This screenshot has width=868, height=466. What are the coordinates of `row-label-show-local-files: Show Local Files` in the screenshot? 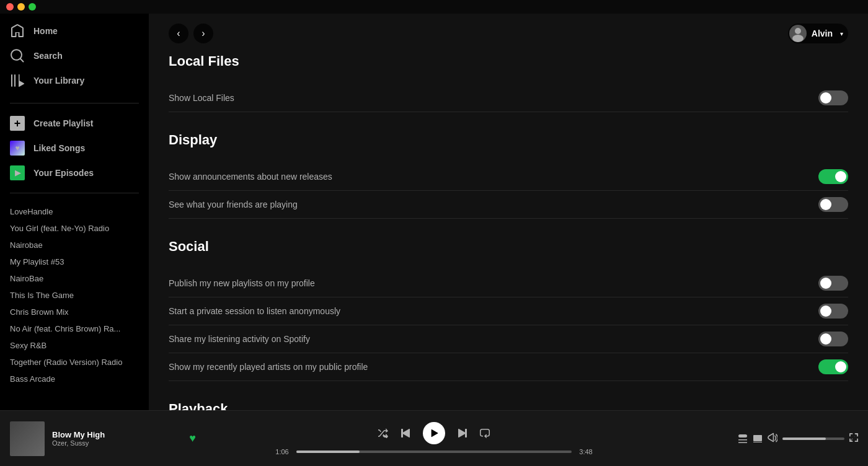 It's located at (202, 98).